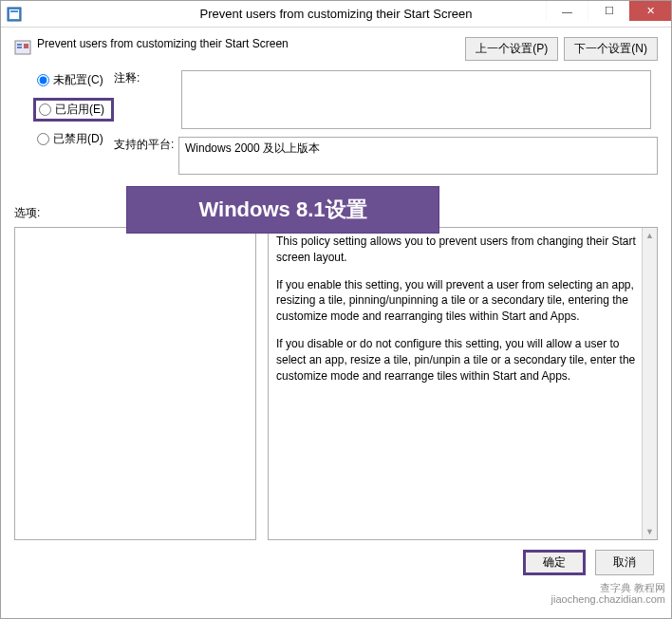 This screenshot has width=672, height=619. What do you see at coordinates (23, 47) in the screenshot?
I see `policy-icon` at bounding box center [23, 47].